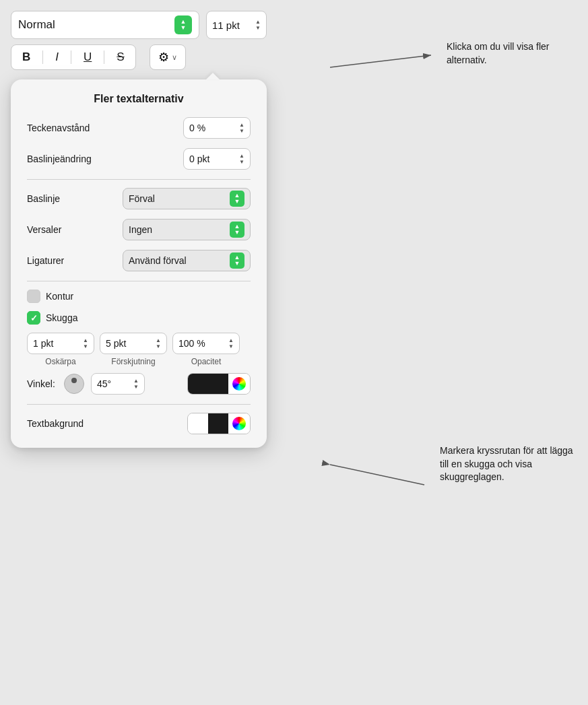 Image resolution: width=588 pixels, height=705 pixels. What do you see at coordinates (242, 162) in the screenshot?
I see `baslinjendring-down: ▼` at bounding box center [242, 162].